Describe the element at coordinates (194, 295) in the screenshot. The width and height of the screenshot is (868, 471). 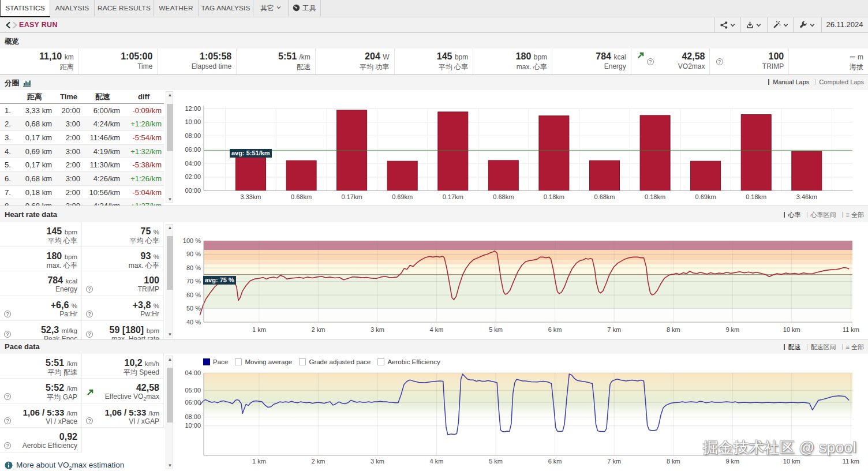
I see `svg-text: 60 %` at that location.